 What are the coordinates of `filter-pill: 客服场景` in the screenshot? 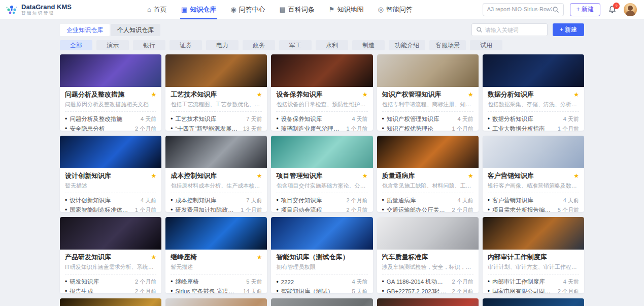 It's located at (448, 45).